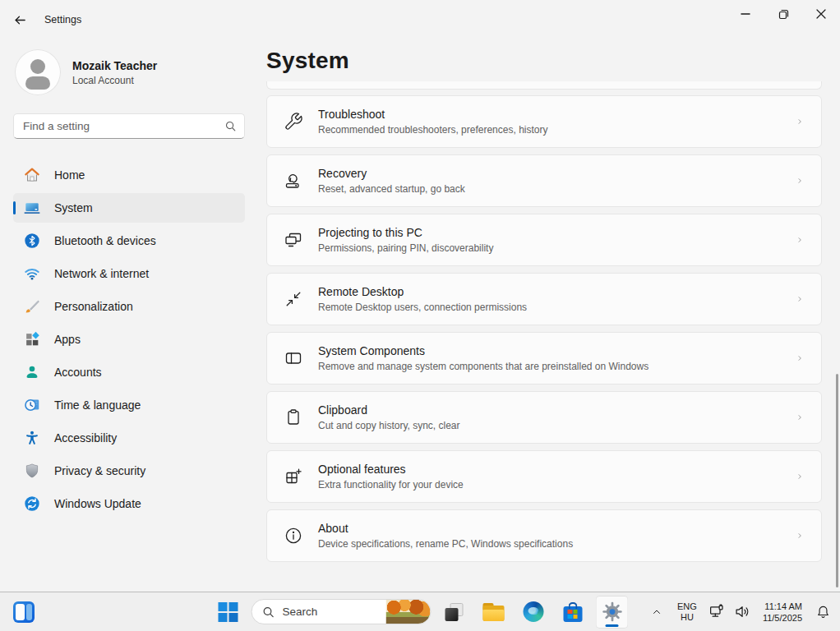 This screenshot has height=631, width=840. Describe the element at coordinates (293, 181) in the screenshot. I see `recovery-icon` at that location.